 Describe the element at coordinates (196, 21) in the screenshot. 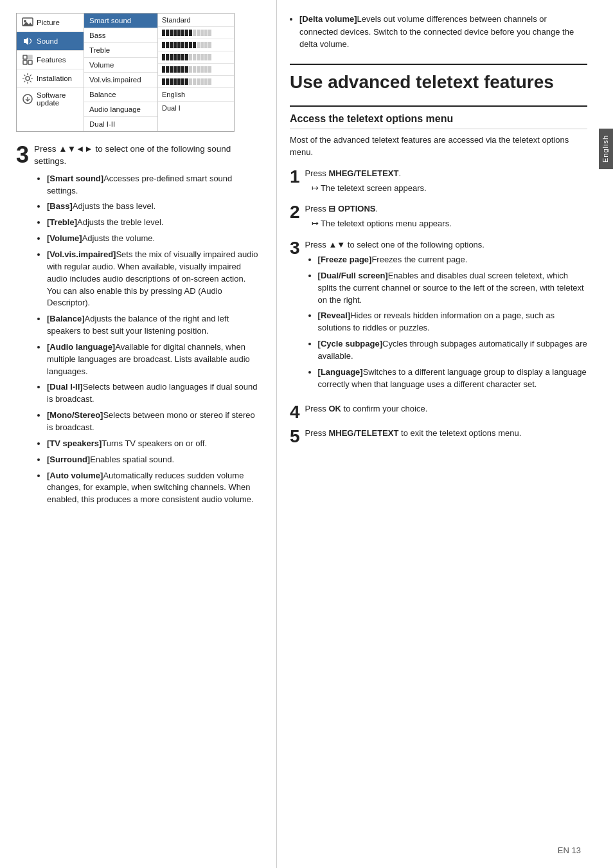

I see `menu-value-standard: Standard` at that location.